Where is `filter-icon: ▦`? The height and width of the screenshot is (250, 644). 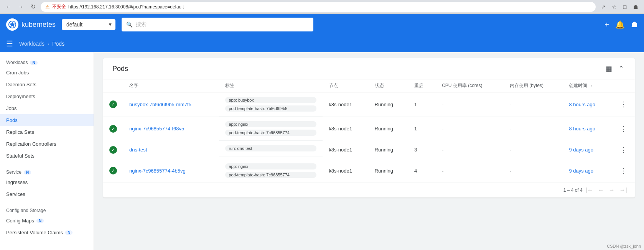
filter-icon: ▦ is located at coordinates (609, 69).